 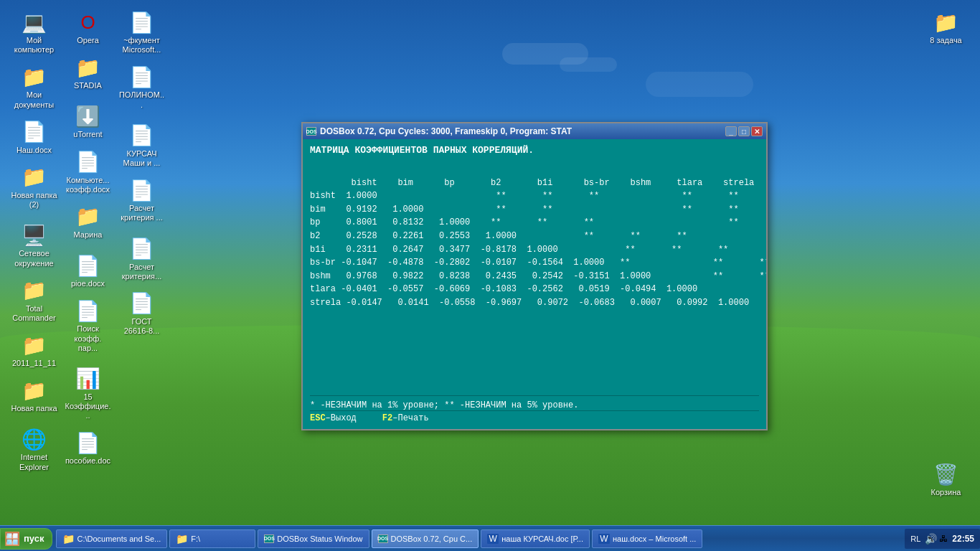 What do you see at coordinates (142, 201) in the screenshot?
I see `desktop-icon-raschot-krit: 📄 Расчеткритерия ...` at bounding box center [142, 201].